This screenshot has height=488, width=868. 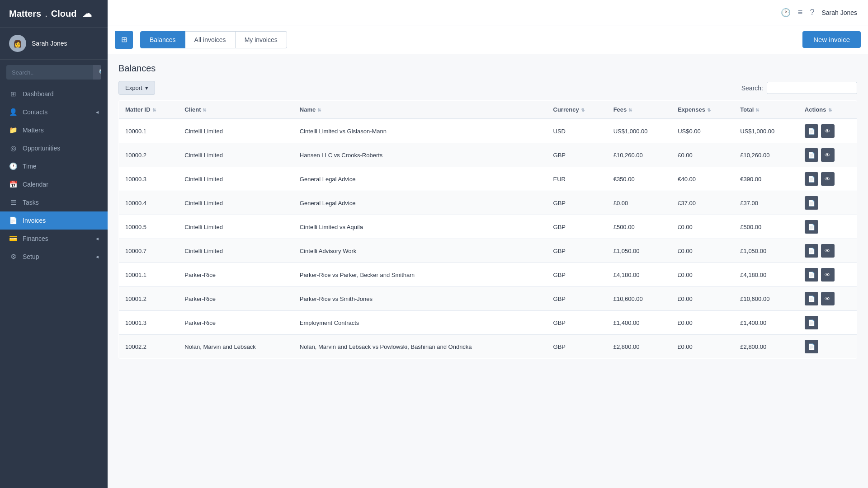 What do you see at coordinates (97, 257) in the screenshot?
I see `chevron-icon: ◂` at bounding box center [97, 257].